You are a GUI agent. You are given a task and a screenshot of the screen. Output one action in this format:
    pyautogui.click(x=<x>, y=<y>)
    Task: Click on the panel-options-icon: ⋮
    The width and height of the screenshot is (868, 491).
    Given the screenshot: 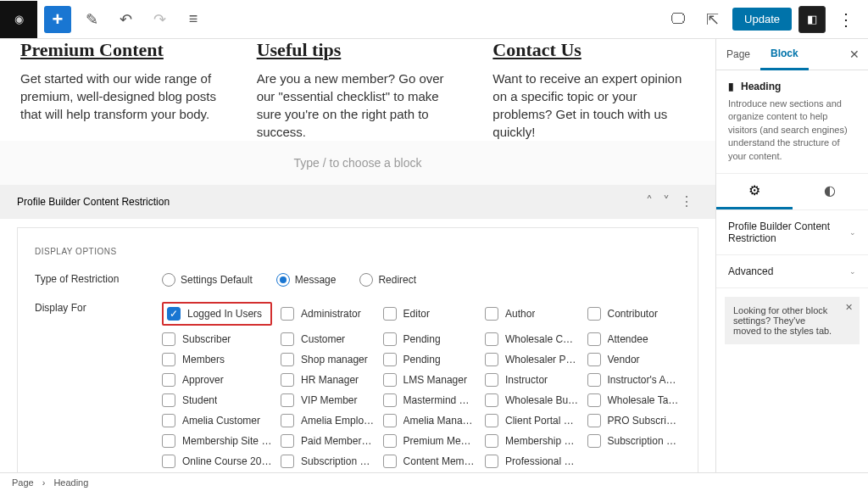 What is the action you would take?
    pyautogui.click(x=687, y=202)
    